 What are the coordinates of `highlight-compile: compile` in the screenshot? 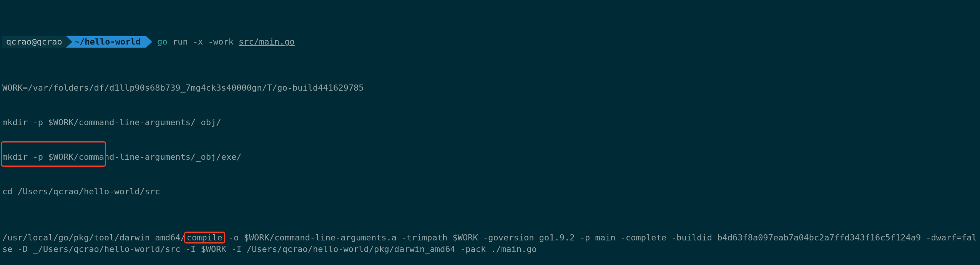 It's located at (204, 237).